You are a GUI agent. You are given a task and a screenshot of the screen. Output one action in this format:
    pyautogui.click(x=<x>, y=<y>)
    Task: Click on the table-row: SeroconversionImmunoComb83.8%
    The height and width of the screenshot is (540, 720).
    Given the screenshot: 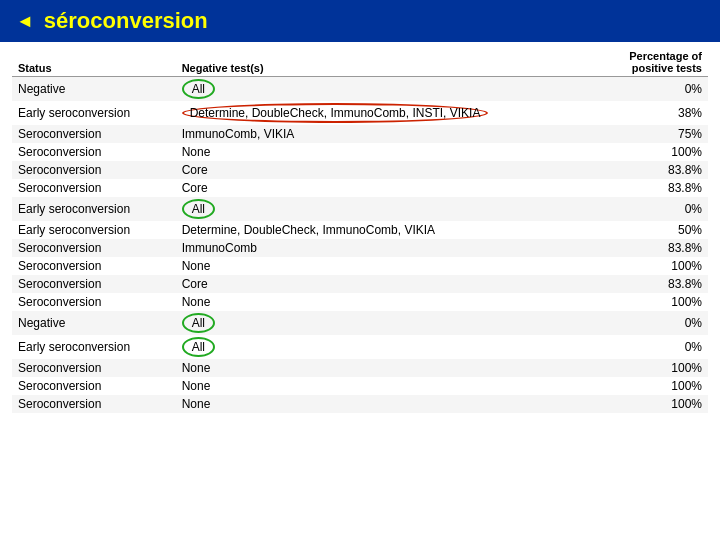 What is the action you would take?
    pyautogui.click(x=360, y=248)
    